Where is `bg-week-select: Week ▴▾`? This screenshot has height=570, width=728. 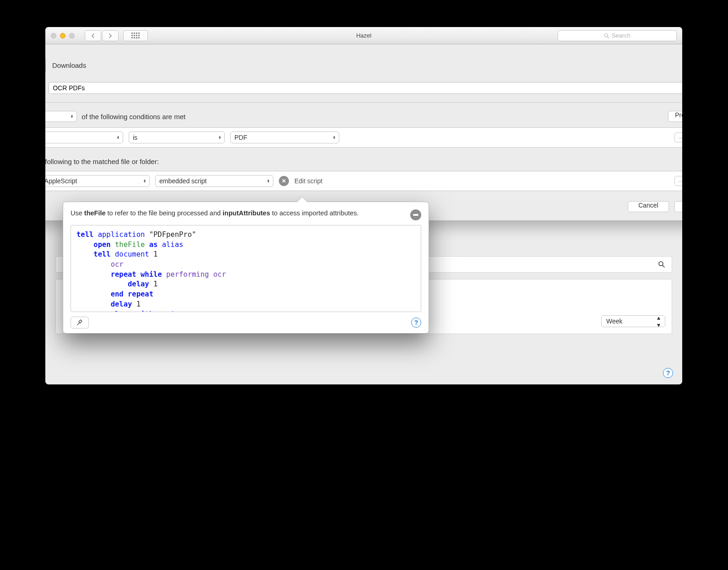 bg-week-select: Week ▴▾ is located at coordinates (633, 321).